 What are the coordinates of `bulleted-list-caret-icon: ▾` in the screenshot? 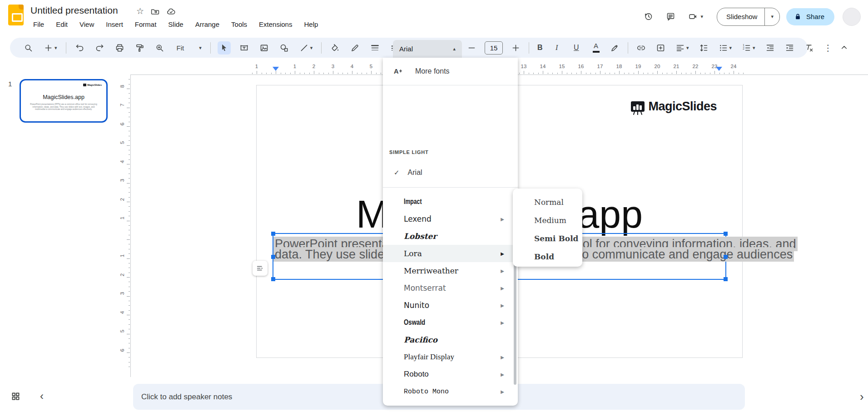 It's located at (731, 48).